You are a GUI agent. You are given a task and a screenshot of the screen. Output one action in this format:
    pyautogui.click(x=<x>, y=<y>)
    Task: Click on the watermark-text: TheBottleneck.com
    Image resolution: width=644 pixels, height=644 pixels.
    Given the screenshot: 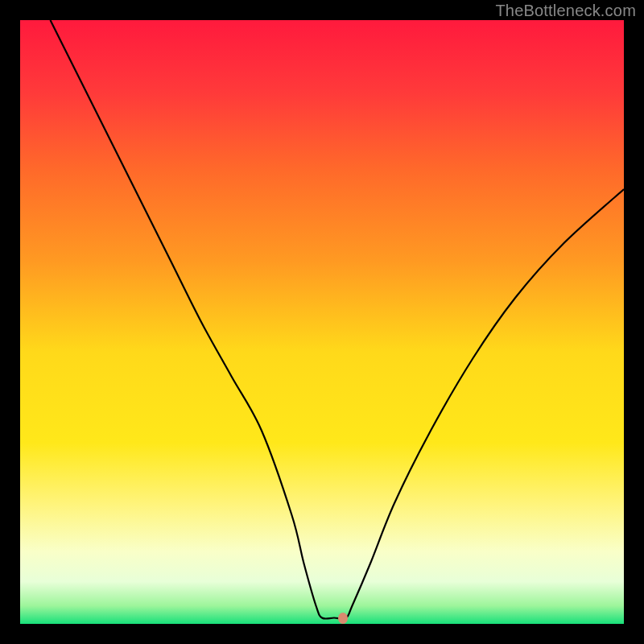 What is the action you would take?
    pyautogui.click(x=565, y=11)
    